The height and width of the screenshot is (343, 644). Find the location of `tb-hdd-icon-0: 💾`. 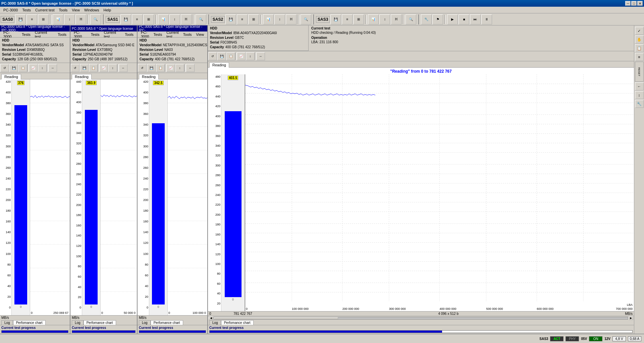

tb-hdd-icon-0: 💾 is located at coordinates (20, 19).